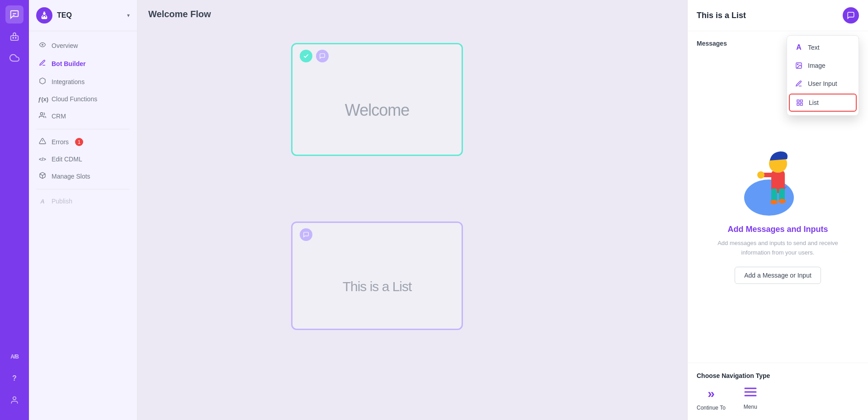 The width and height of the screenshot is (868, 420). I want to click on dropdown-label-user-input: User Input, so click(823, 84).